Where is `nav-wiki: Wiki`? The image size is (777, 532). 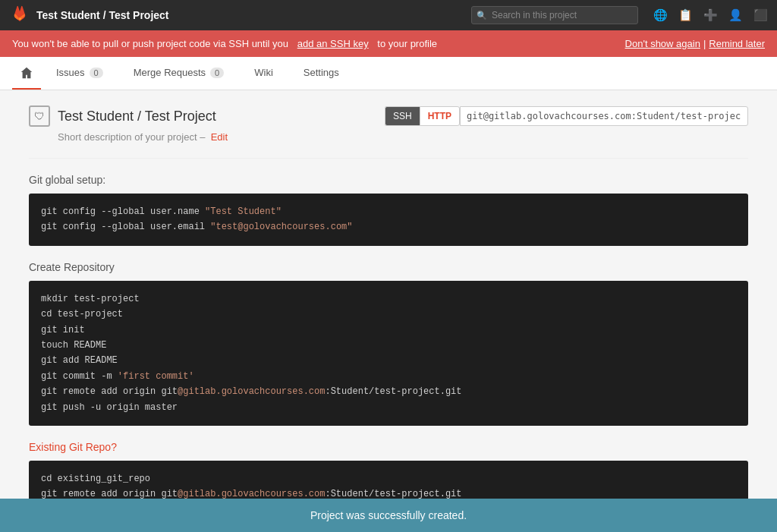 nav-wiki: Wiki is located at coordinates (264, 73).